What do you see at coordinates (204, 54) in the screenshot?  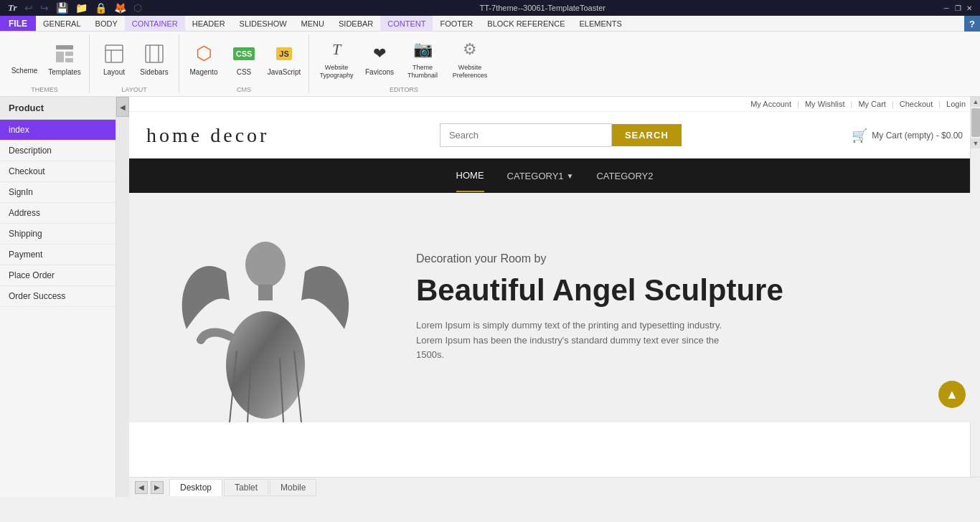 I see `magento-icon: ⬡` at bounding box center [204, 54].